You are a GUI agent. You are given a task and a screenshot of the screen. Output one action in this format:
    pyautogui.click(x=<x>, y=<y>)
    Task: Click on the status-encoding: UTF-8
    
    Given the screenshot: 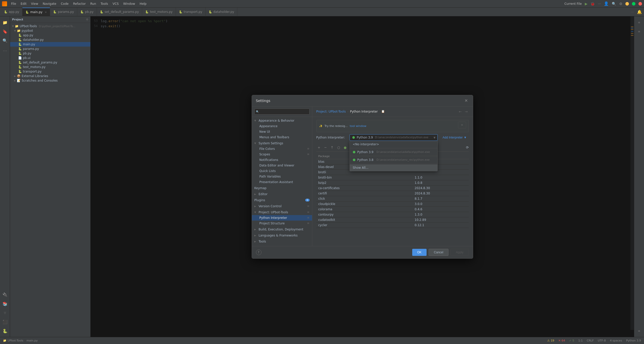 What is the action you would take?
    pyautogui.click(x=602, y=340)
    